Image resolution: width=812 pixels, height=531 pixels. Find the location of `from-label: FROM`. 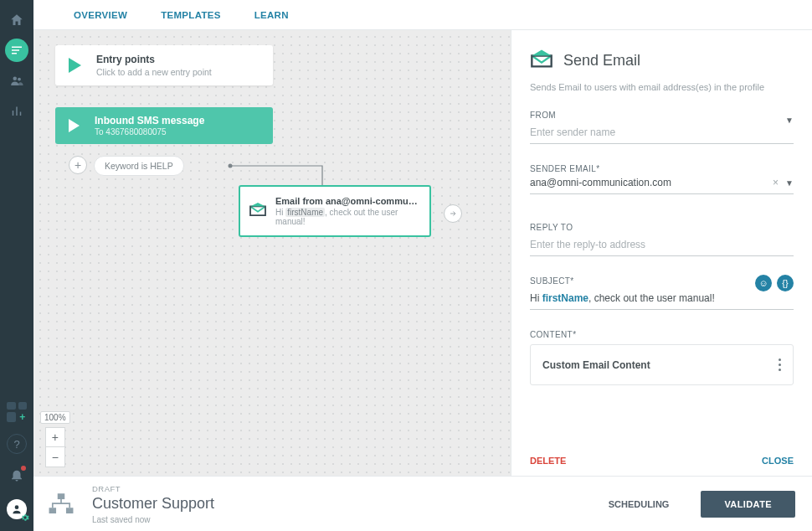

from-label: FROM is located at coordinates (661, 116).